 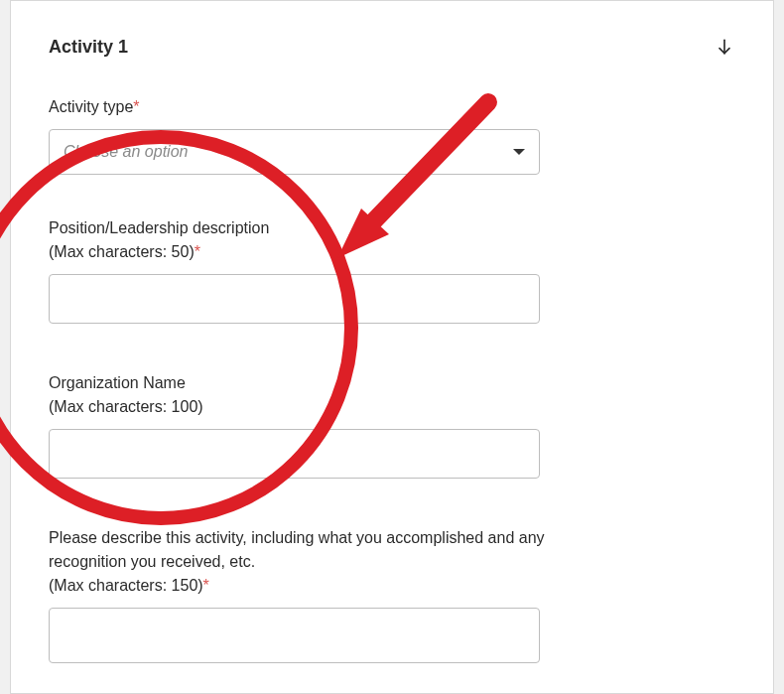 What do you see at coordinates (294, 152) in the screenshot?
I see `activity-type-select-wrap: Choose an option` at bounding box center [294, 152].